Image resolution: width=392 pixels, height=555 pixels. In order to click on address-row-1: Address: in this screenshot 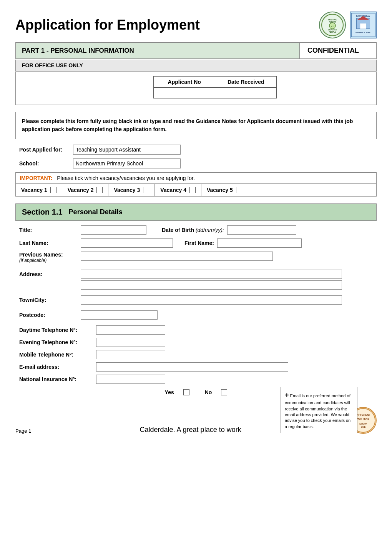, I will do `click(196, 274)`.